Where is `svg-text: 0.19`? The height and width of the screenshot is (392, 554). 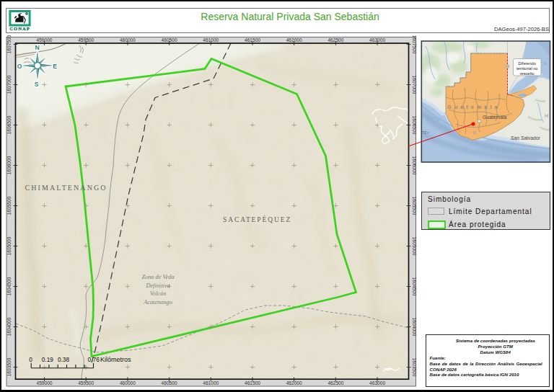
svg-text: 0.19 is located at coordinates (48, 360).